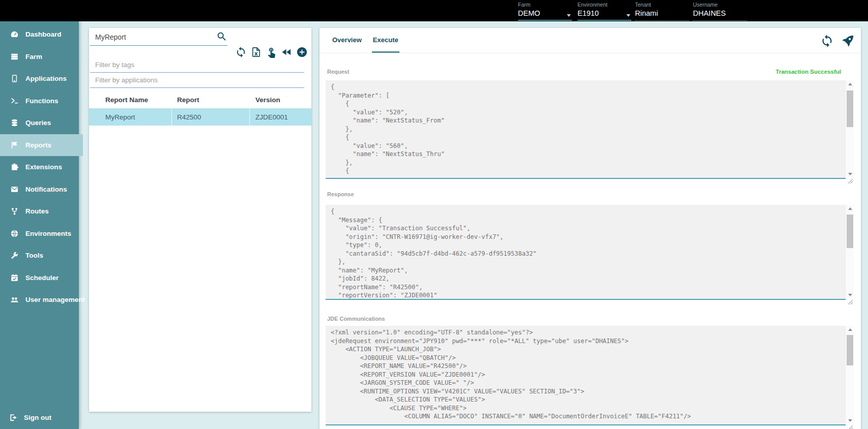  What do you see at coordinates (40, 167) in the screenshot?
I see `sidebar-item-extensions: Extensions` at bounding box center [40, 167].